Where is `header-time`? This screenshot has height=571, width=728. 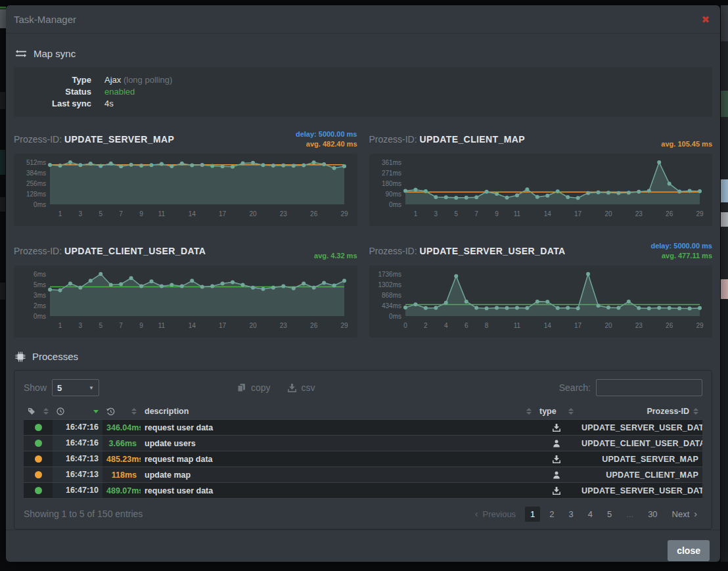 header-time is located at coordinates (78, 411).